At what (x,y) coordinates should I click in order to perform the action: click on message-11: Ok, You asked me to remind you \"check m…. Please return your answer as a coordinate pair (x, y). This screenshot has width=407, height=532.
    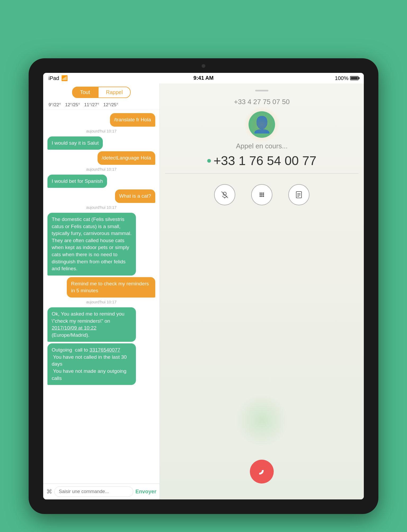
    Looking at the image, I should click on (92, 325).